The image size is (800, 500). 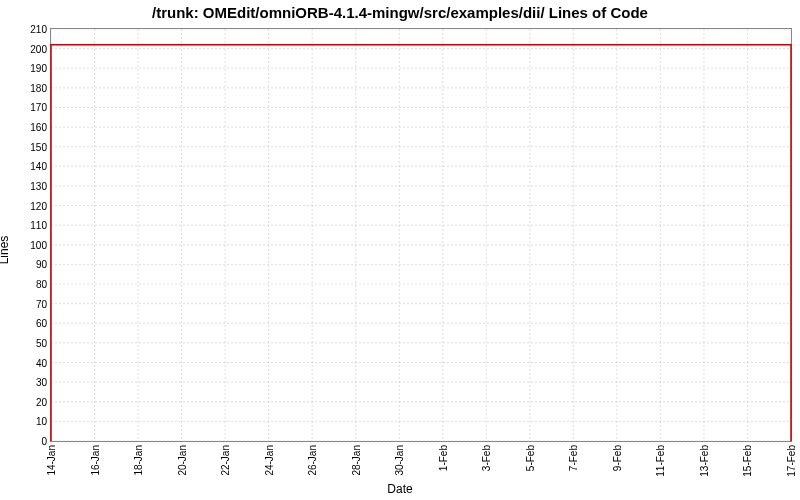 What do you see at coordinates (42, 422) in the screenshot?
I see `y-tick-label: 10` at bounding box center [42, 422].